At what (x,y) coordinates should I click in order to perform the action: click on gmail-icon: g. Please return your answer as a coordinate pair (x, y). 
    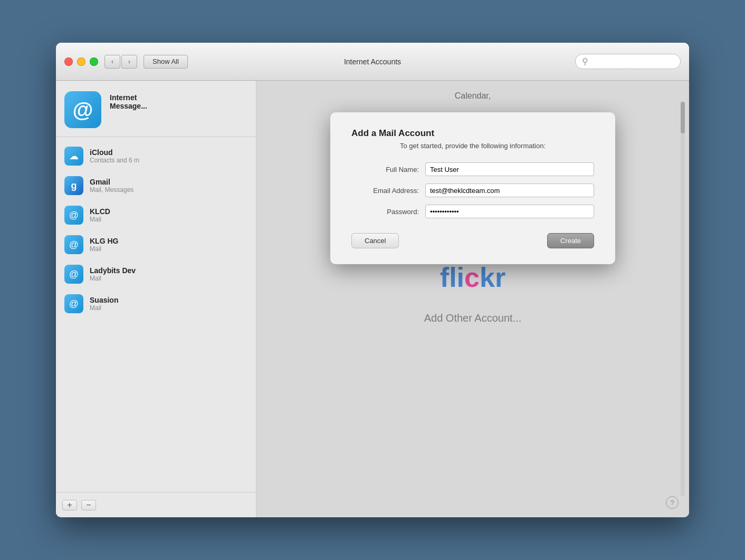
    Looking at the image, I should click on (74, 186).